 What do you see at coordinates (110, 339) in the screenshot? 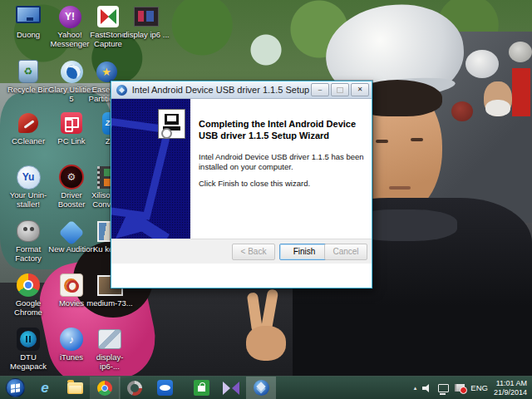
I see `file-thumbnail-icon` at bounding box center [110, 339].